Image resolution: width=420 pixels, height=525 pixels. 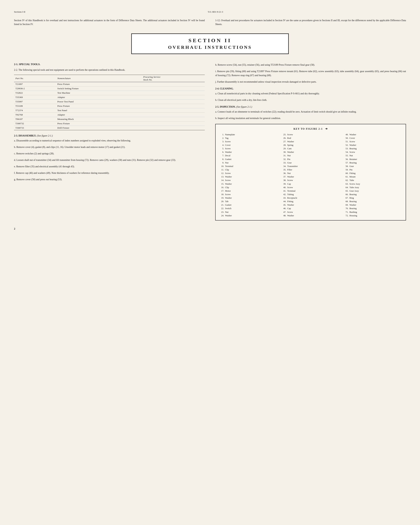 What do you see at coordinates (251, 134) in the screenshot?
I see `key-label: Nameplate` at bounding box center [251, 134].